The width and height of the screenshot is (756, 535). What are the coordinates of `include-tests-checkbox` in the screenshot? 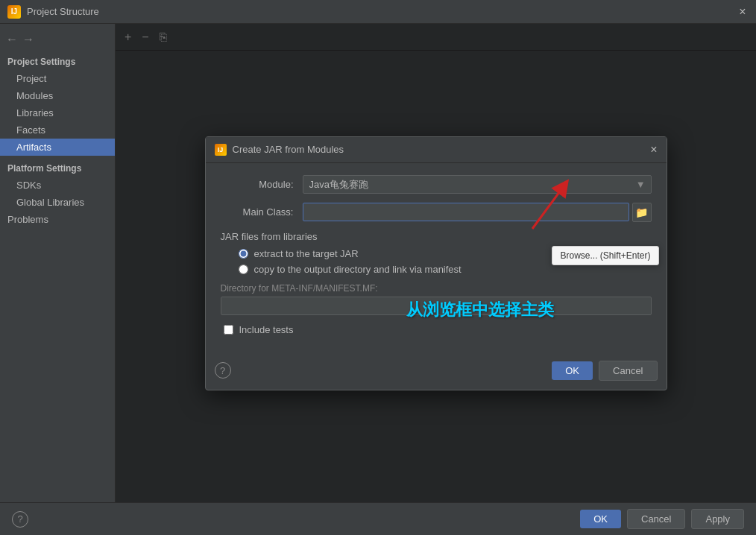 It's located at (228, 329).